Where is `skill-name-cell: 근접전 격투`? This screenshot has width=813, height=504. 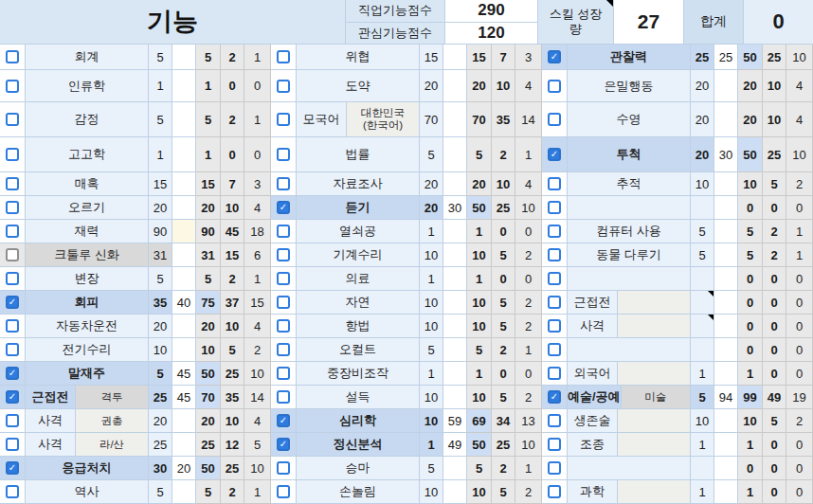
skill-name-cell: 근접전 격투 is located at coordinates (87, 398).